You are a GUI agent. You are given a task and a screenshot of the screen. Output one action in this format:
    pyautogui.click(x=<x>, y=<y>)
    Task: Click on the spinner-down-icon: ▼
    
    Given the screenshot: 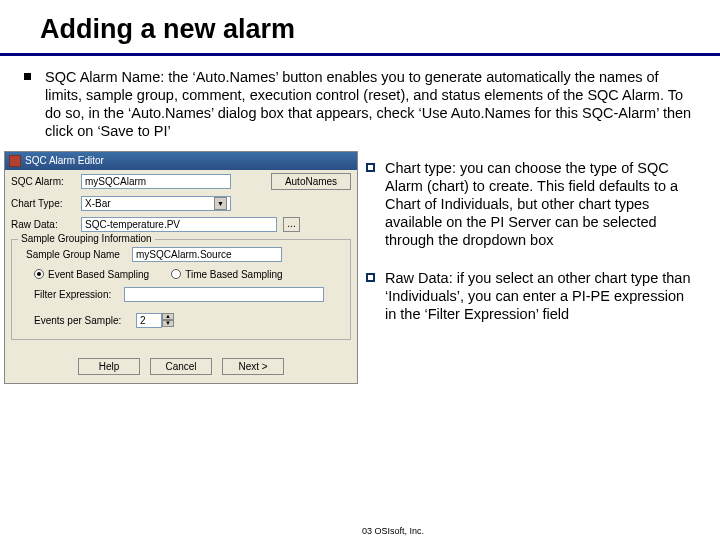 What is the action you would take?
    pyautogui.click(x=168, y=324)
    